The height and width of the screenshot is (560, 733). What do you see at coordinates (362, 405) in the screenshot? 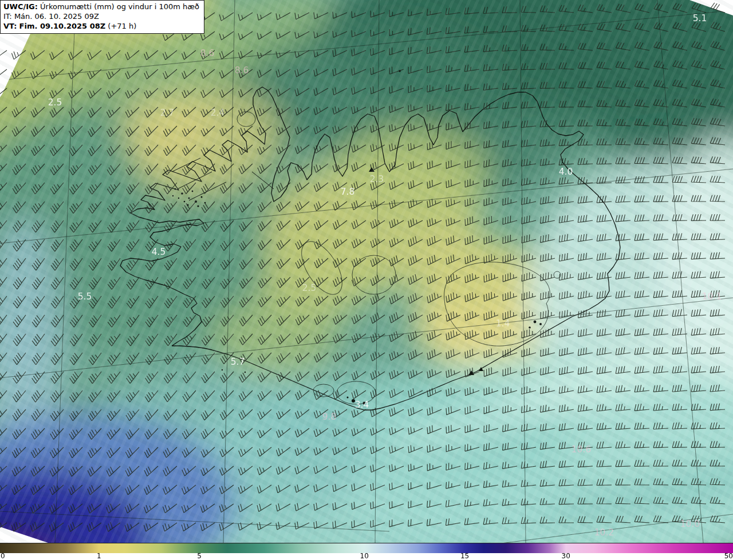
I see `precip-value-label: 3.4` at bounding box center [362, 405].